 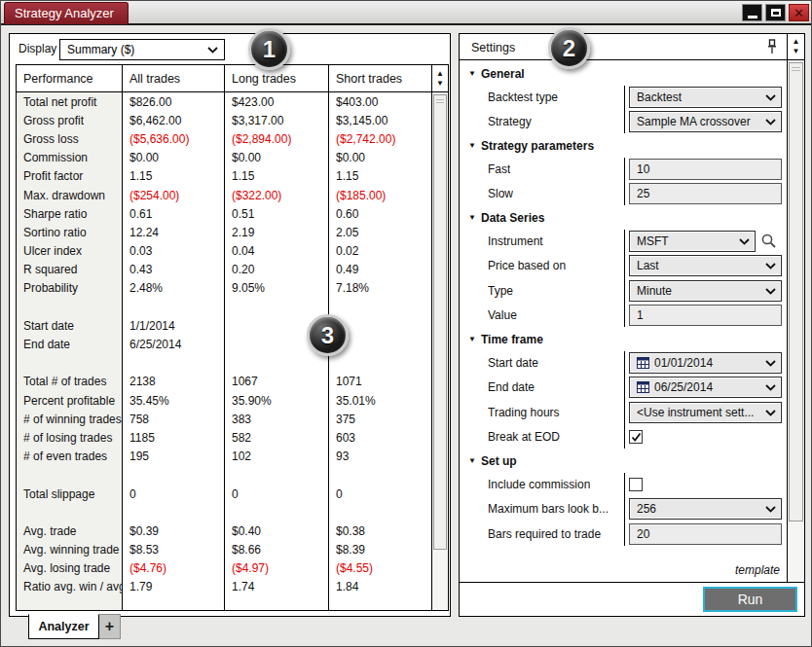 What do you see at coordinates (224, 177) in the screenshot?
I see `table-row-profit-factor: Profit factor1.151.151.15` at bounding box center [224, 177].